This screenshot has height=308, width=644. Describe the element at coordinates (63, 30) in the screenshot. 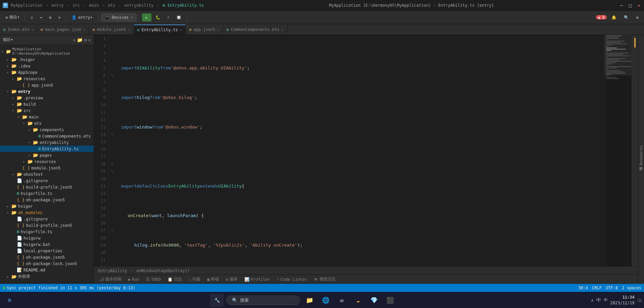

I see `tab-main-pages-json: ⊞ main_pages.json ✕` at that location.